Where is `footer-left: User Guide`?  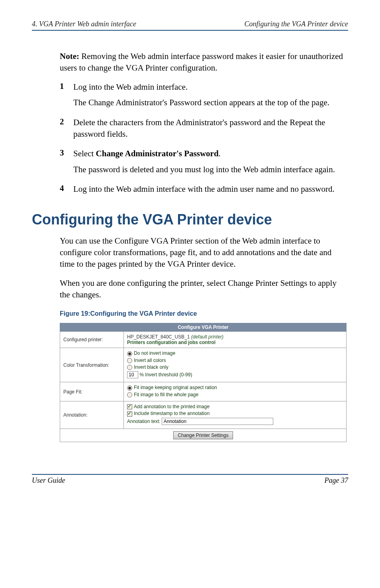
footer-left: User Guide is located at coordinates (49, 481).